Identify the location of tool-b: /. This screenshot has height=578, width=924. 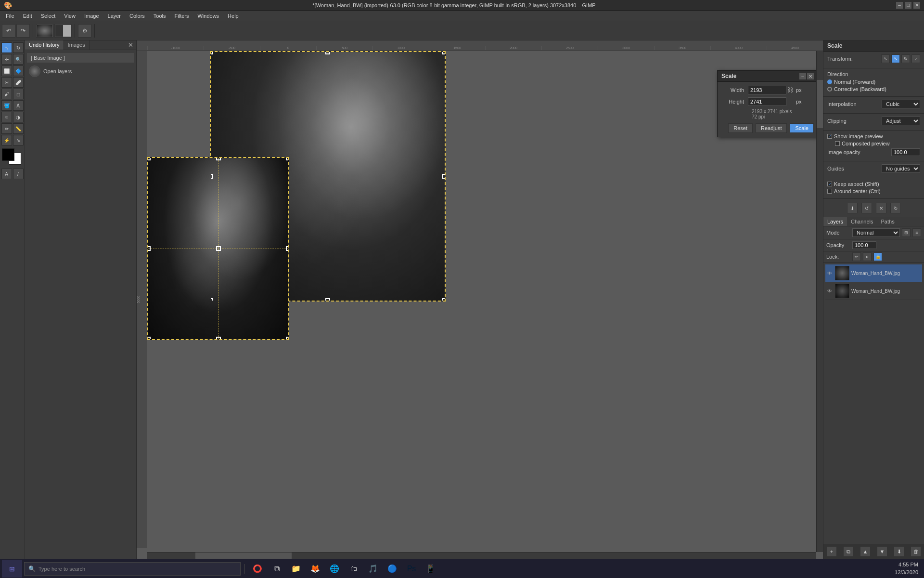
(18, 174).